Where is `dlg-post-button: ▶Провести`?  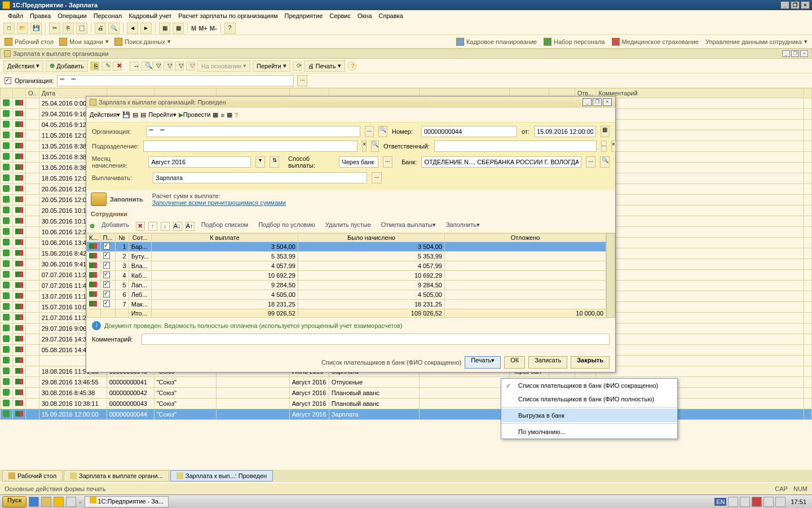
dlg-post-button: ▶Провести is located at coordinates (195, 115).